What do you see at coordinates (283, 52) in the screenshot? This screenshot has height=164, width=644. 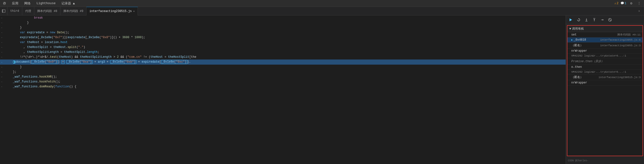 I see `table-row: - , theHostSplitLength = theHostSplit.le…` at bounding box center [283, 52].